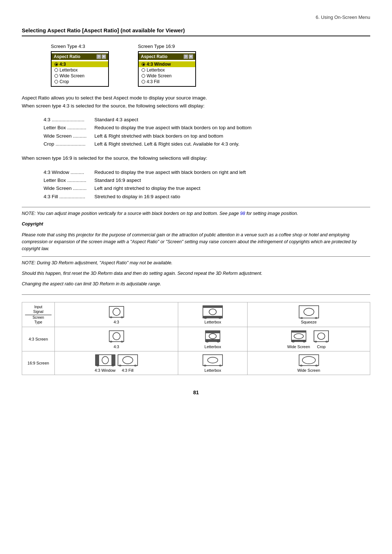 Image resolution: width=392 pixels, height=554 pixels. Describe the element at coordinates (196, 158) in the screenshot. I see `description-block-2: When screen type 16:9 is selected for th…` at that location.